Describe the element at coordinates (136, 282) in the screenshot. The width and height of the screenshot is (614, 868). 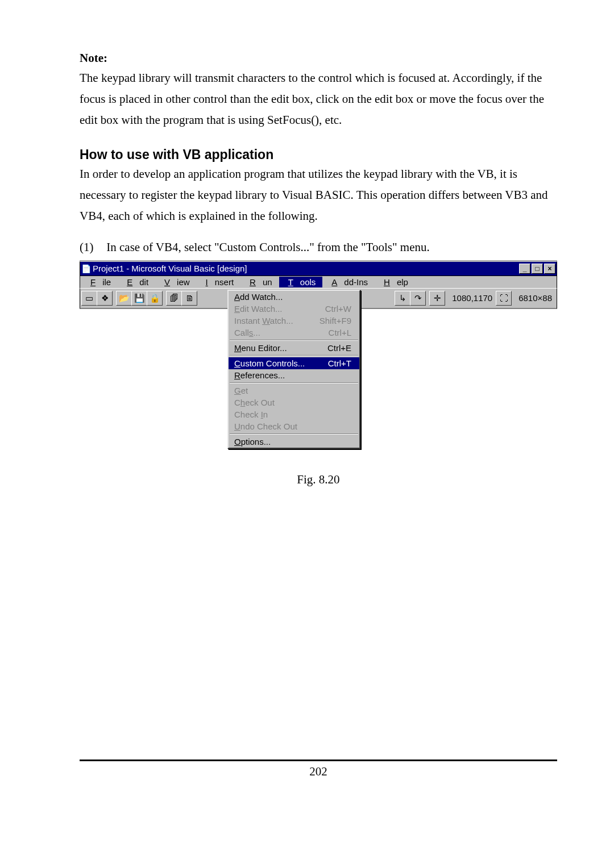
I see `menu-edit: Edit` at that location.